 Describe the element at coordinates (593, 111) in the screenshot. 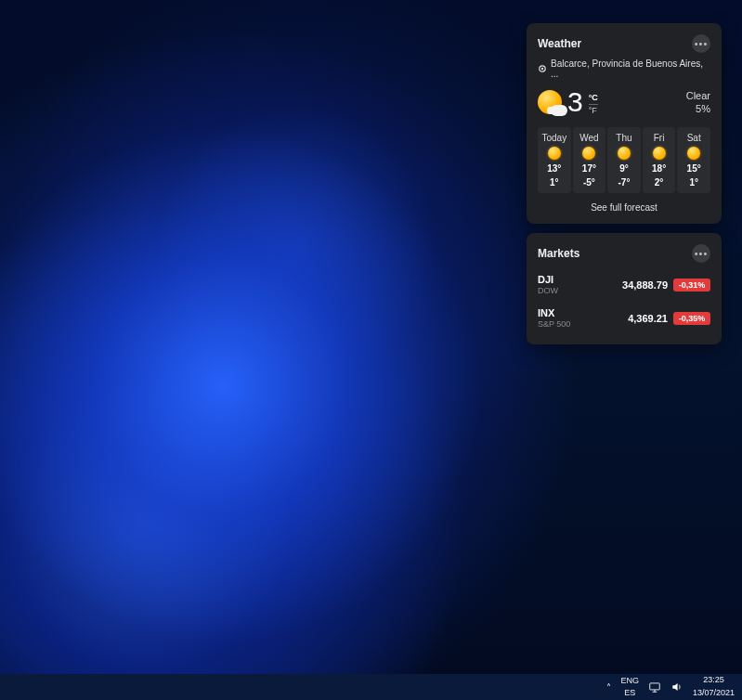

I see `unit-fahrenheit: °F` at that location.